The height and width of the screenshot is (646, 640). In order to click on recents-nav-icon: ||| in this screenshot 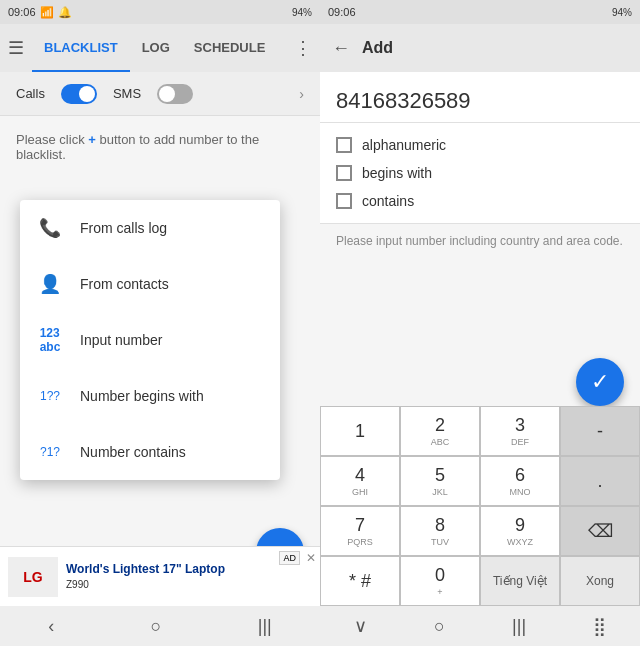, I will do `click(265, 626)`.